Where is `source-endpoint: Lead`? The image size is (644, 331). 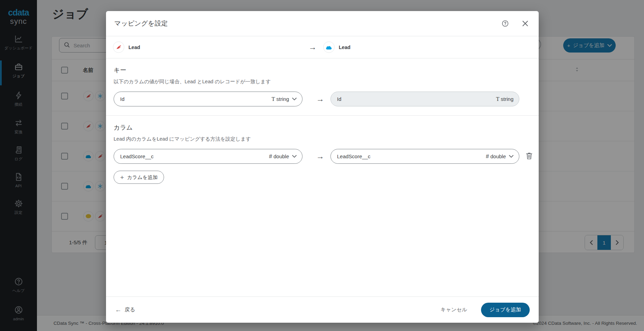
source-endpoint: Lead is located at coordinates (126, 47).